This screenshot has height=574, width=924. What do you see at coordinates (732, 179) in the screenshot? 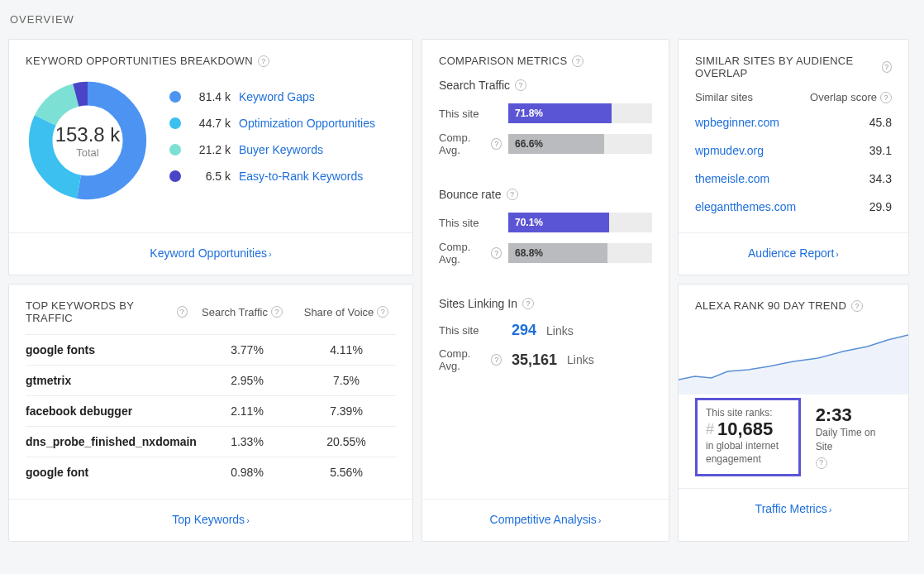
I see `site-link: themeisle.com` at bounding box center [732, 179].